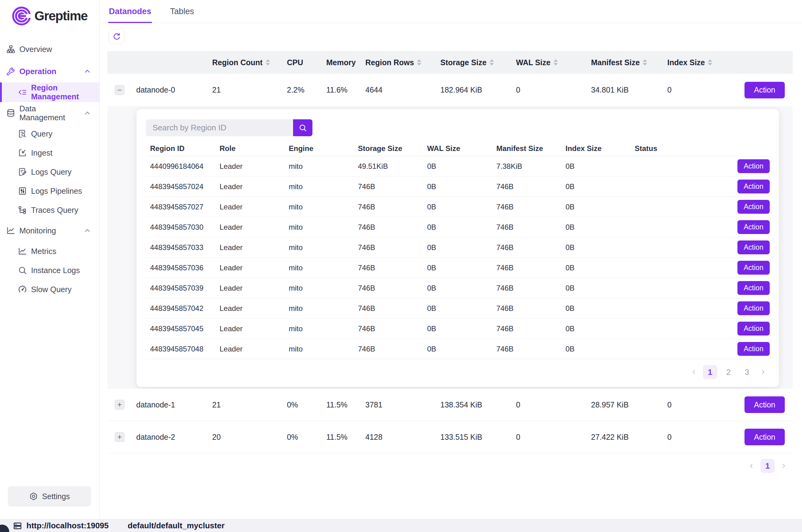  What do you see at coordinates (450, 90) in the screenshot?
I see `datanode-row: datanode-0 21 2.2% 11.6% 4644 182.964 Ki…` at bounding box center [450, 90].